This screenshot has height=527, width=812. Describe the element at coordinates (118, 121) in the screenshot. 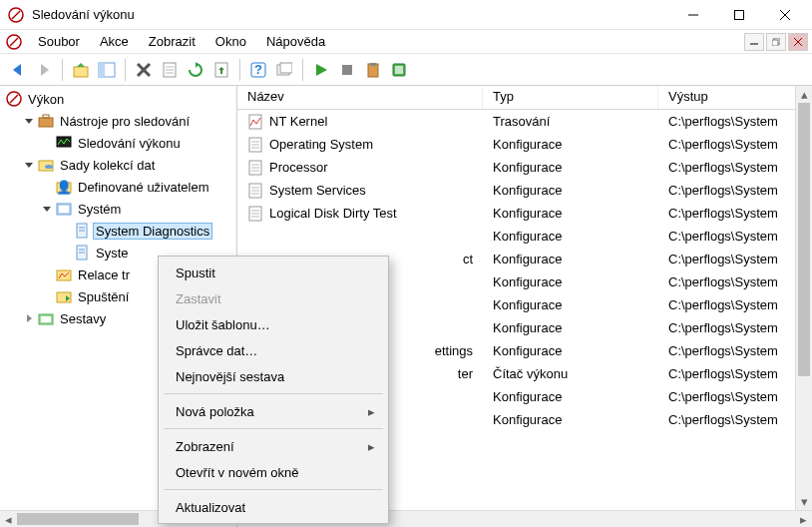

I see `tree-node: Nástroje pro sledování` at that location.